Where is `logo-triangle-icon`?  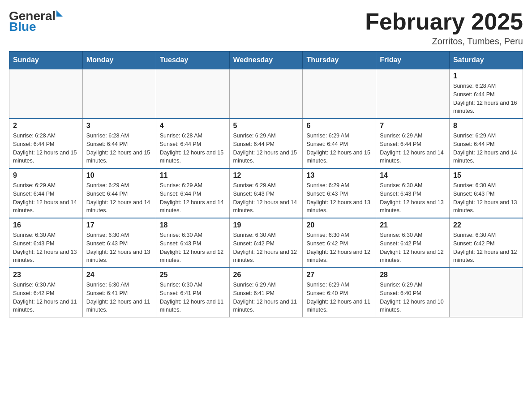
logo-triangle-icon is located at coordinates (60, 13).